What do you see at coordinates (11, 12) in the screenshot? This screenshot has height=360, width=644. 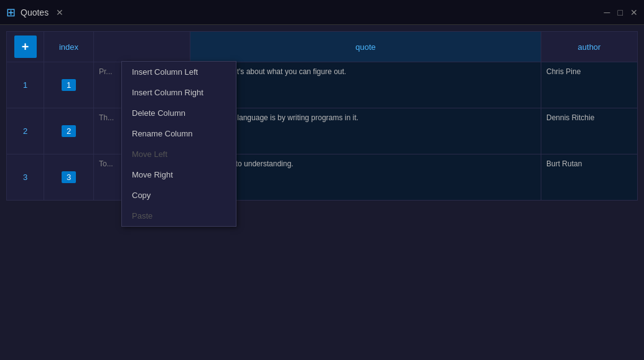 I see `table-icon: ⊞` at bounding box center [11, 12].